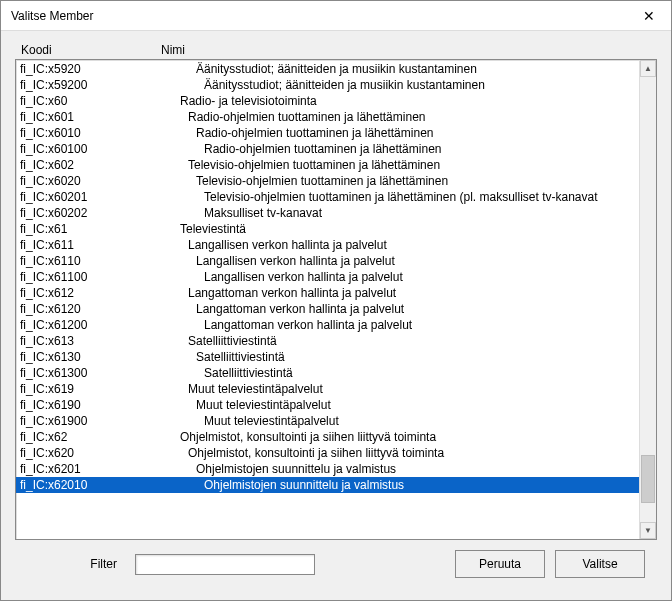  I want to click on row-code: fi_IC:x612, so click(90, 293).